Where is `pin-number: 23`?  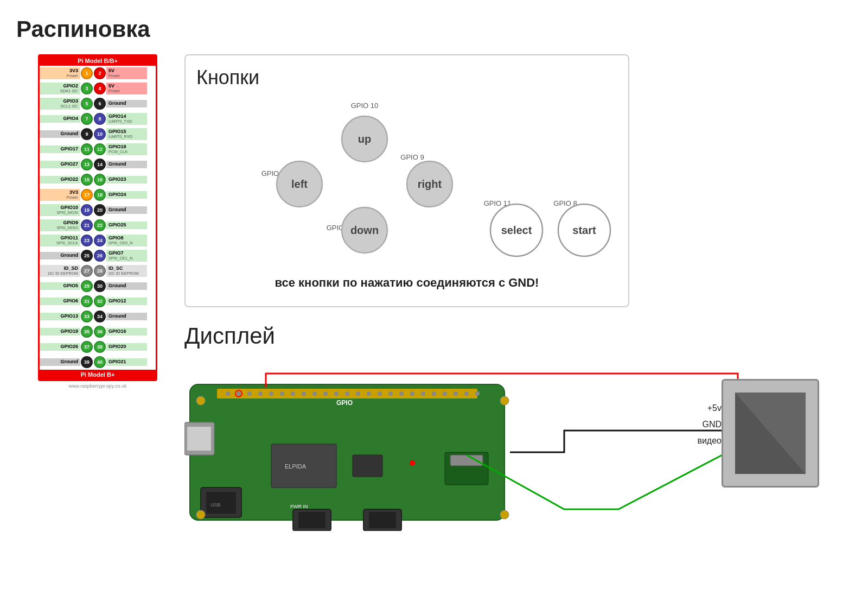
pin-number: 23 is located at coordinates (87, 241).